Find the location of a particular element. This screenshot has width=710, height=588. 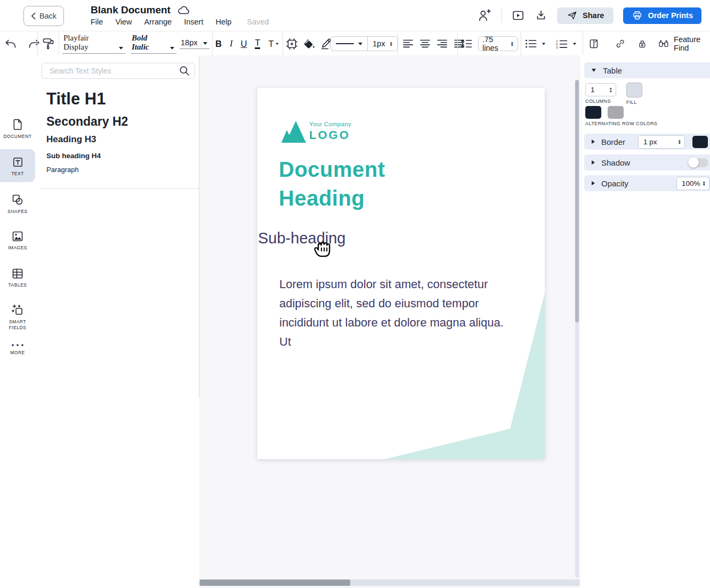

sidebar-item-smart-fields: SMART FIELDS is located at coordinates (18, 317).